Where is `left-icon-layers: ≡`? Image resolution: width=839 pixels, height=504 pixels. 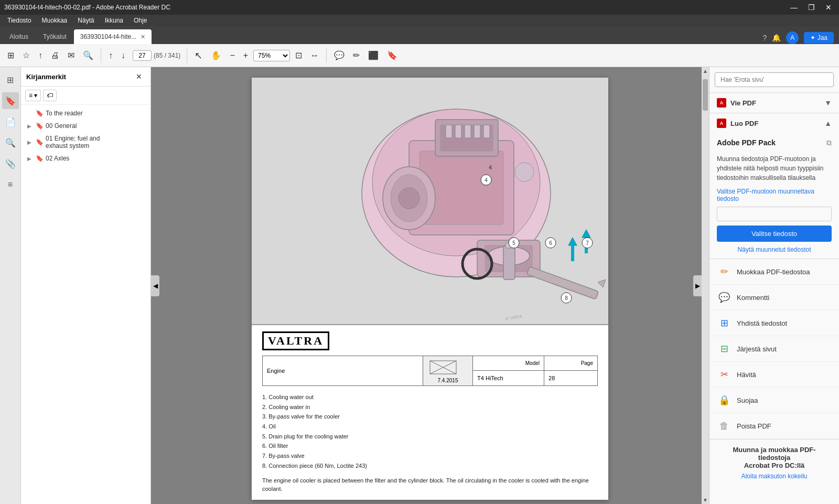
left-icon-layers: ≡ is located at coordinates (10, 185).